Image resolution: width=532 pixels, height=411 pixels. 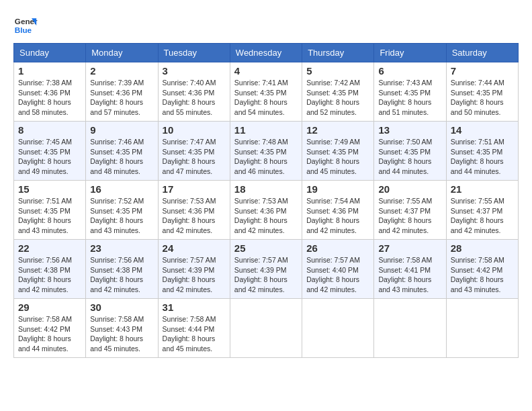 I want to click on day-detail: Sunrise: 7:57 AMSunset: 4:40 PMDaylight:…, so click(x=338, y=275).